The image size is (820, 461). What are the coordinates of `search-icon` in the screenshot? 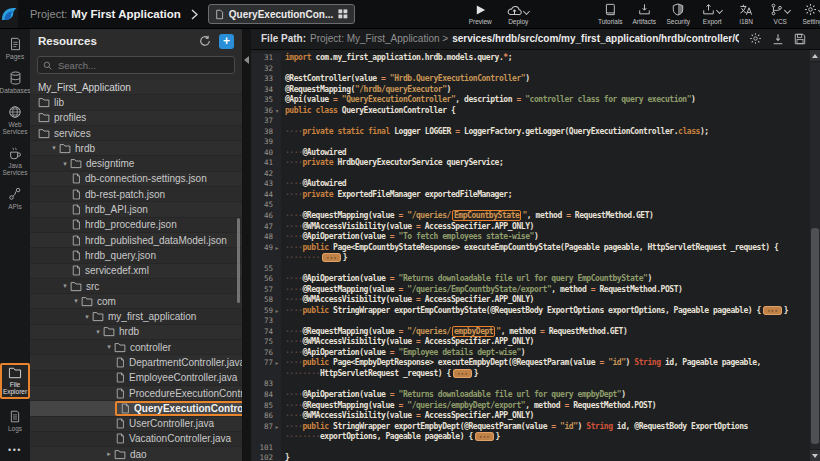 It's located at (48, 66).